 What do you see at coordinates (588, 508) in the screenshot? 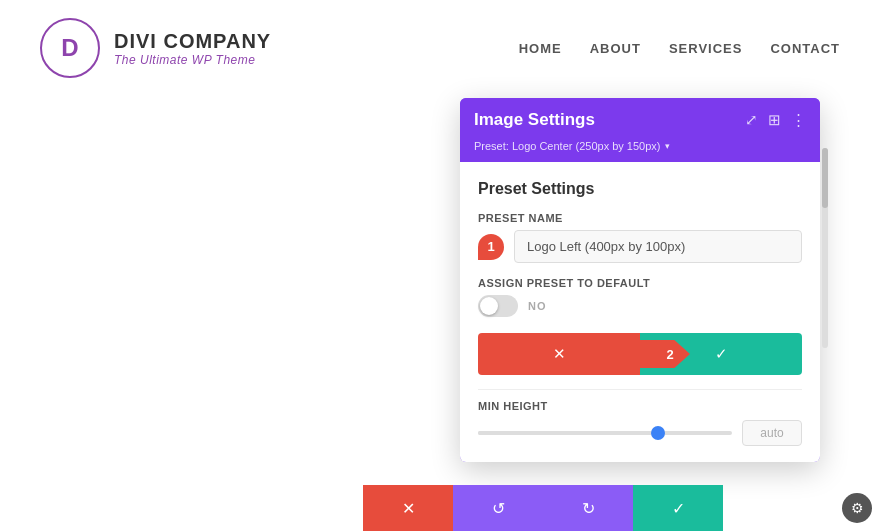
I see `bottom-redo-button: ↻` at bounding box center [588, 508].